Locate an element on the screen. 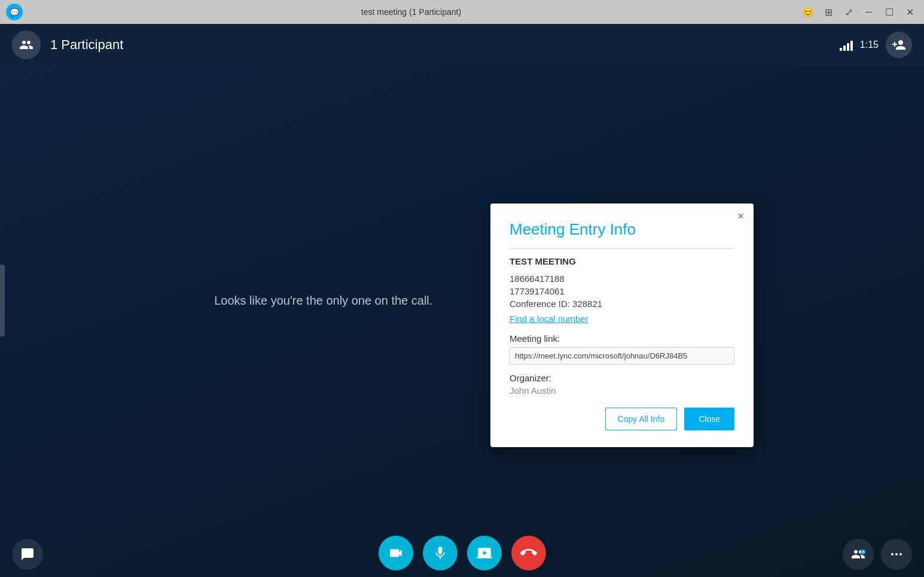  modal-footer: Copy All Info Close is located at coordinates (622, 419).